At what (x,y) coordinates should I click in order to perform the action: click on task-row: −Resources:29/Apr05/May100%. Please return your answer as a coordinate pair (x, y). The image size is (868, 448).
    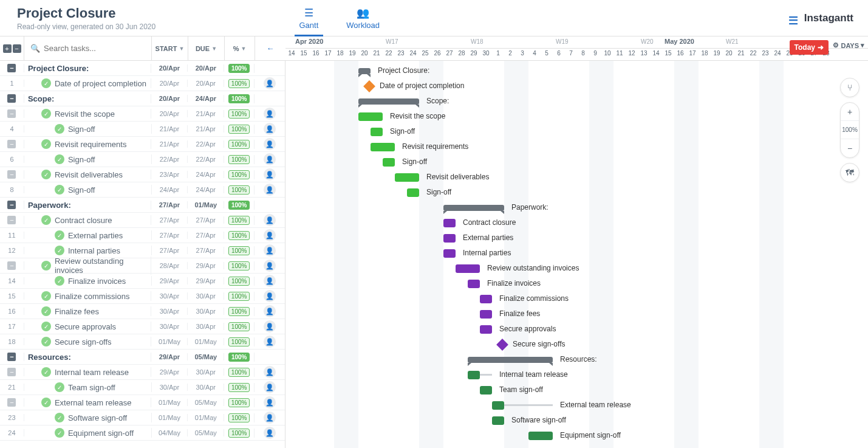
    Looking at the image, I should click on (142, 357).